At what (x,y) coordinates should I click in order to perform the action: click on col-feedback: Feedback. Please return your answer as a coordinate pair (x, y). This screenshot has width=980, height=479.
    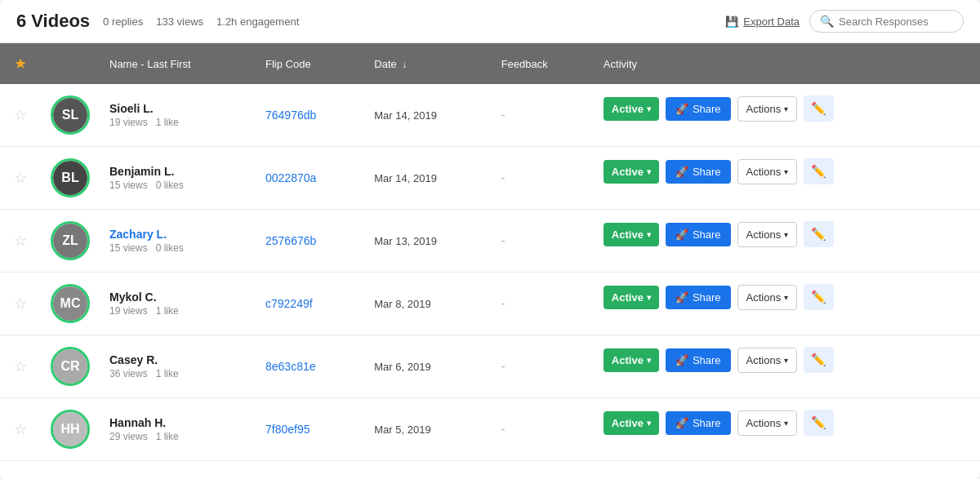
    Looking at the image, I should click on (542, 64).